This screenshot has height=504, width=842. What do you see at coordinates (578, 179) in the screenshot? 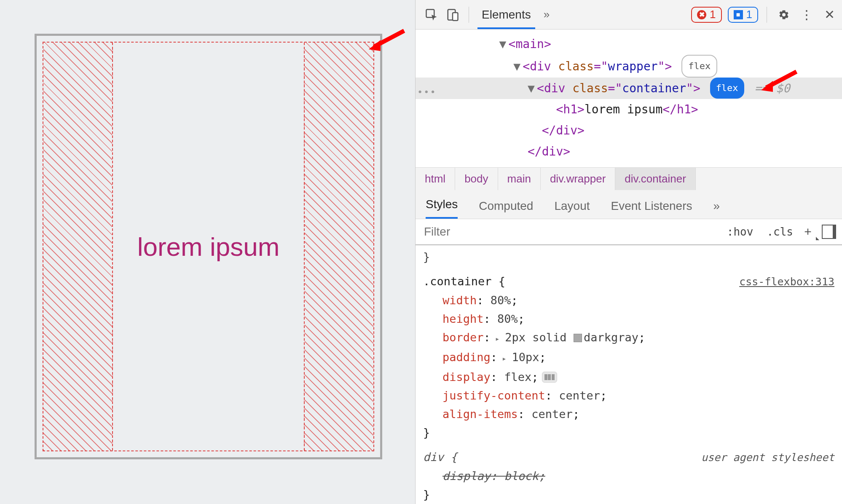
I see `crumb-wrapper: div.wrapper` at bounding box center [578, 179].